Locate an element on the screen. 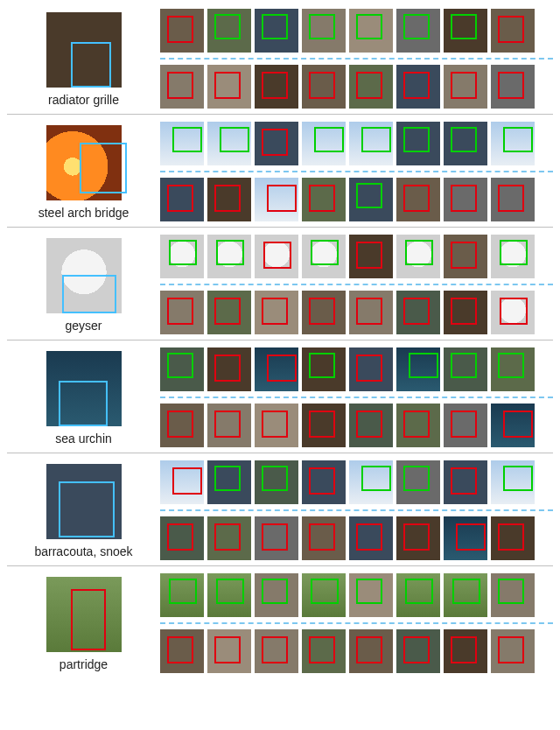  category-row: radiator grille is located at coordinates (280, 59).